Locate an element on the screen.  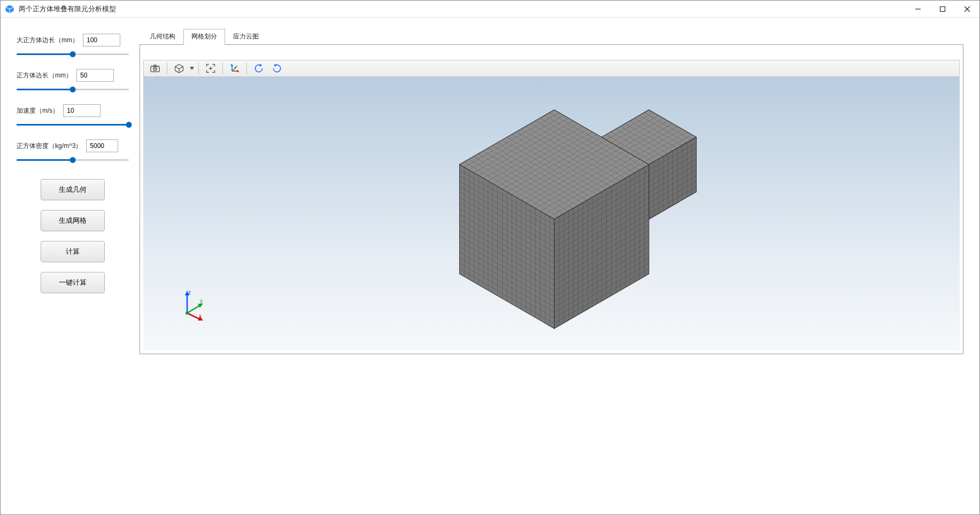
density-slider is located at coordinates (73, 160).